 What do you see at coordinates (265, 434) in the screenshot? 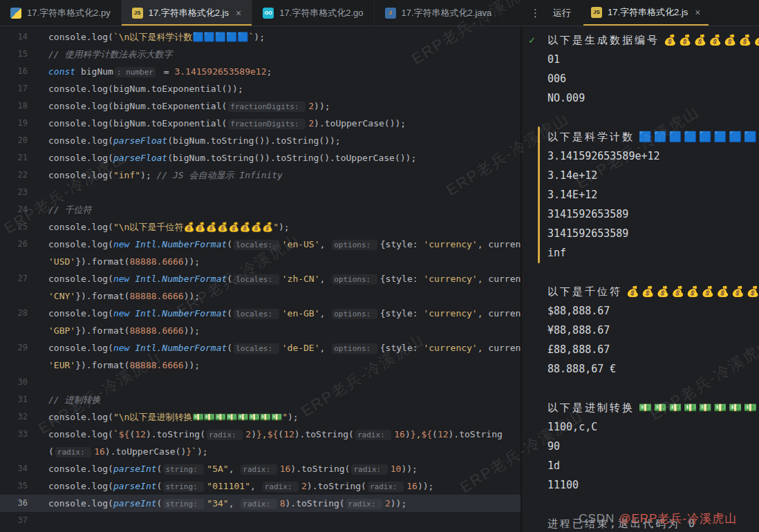
I see `code-text: console.log(`${(12).toString(radix: 2)},…` at bounding box center [265, 434].